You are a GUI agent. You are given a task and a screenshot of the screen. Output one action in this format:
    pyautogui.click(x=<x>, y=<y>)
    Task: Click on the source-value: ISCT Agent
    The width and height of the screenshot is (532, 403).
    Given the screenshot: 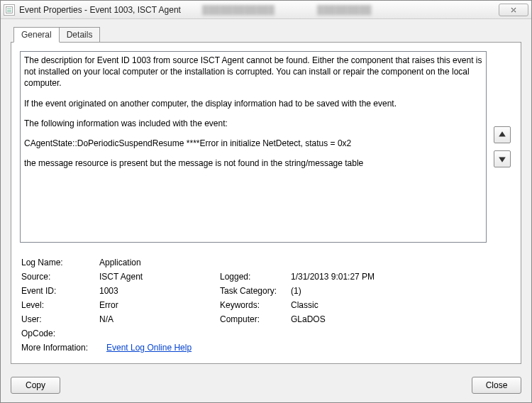 What is the action you would take?
    pyautogui.click(x=160, y=277)
    